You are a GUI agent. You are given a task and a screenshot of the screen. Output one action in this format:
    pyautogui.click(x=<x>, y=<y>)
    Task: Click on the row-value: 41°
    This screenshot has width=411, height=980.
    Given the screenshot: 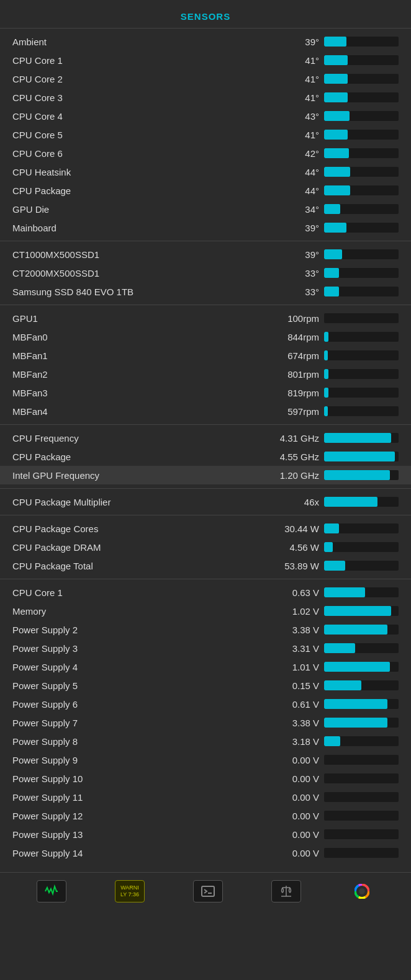 What is the action you would take?
    pyautogui.click(x=291, y=79)
    